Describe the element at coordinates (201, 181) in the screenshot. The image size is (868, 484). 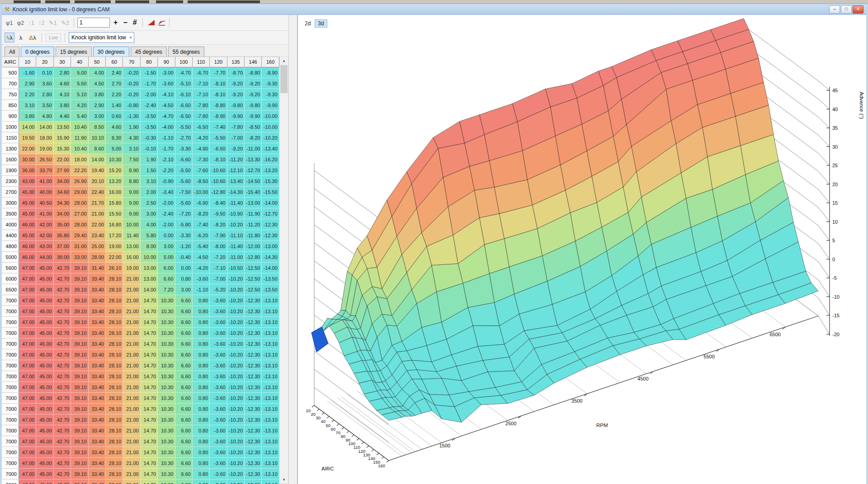
I see `table-cell: -8.50` at that location.